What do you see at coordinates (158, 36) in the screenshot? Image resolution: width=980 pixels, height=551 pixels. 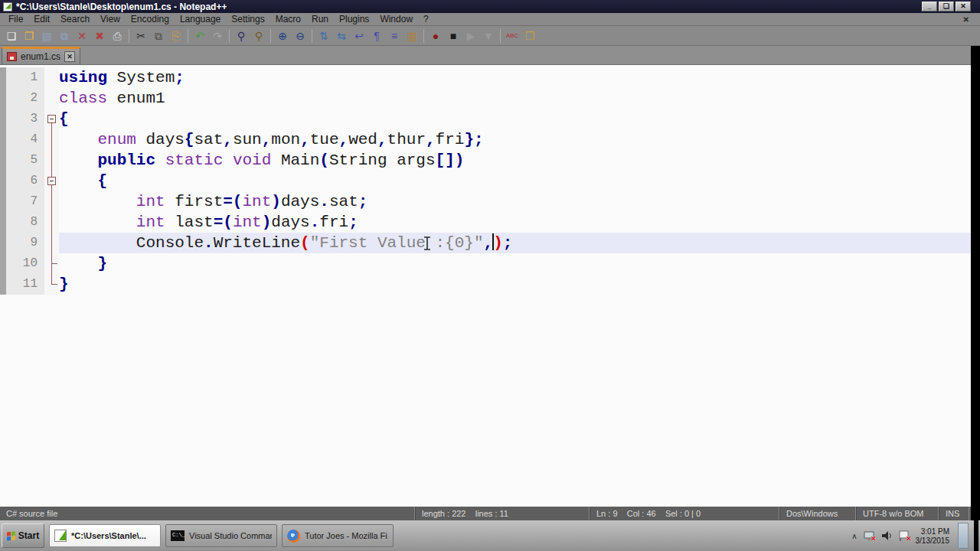 I see `copy-icon: ⧉` at bounding box center [158, 36].